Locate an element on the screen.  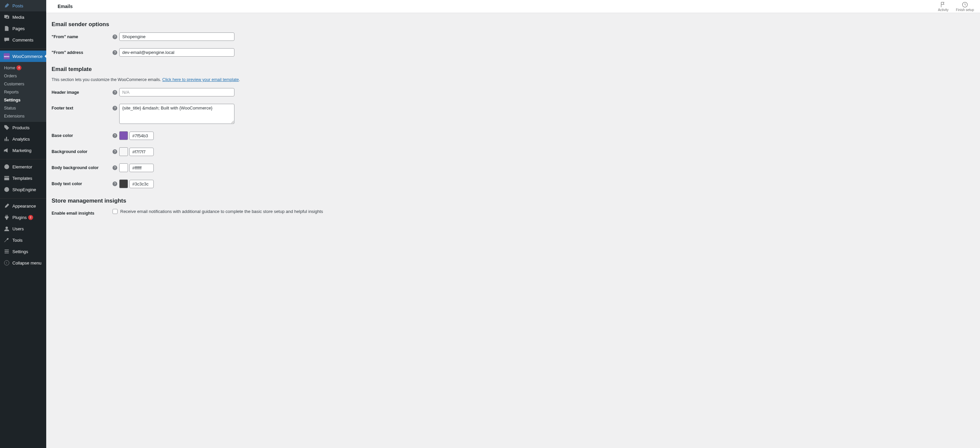
from-name-label: "From" name is located at coordinates (82, 36).